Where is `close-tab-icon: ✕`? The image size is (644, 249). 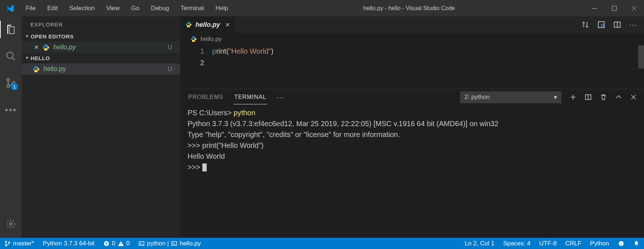
close-tab-icon: ✕ is located at coordinates (227, 25).